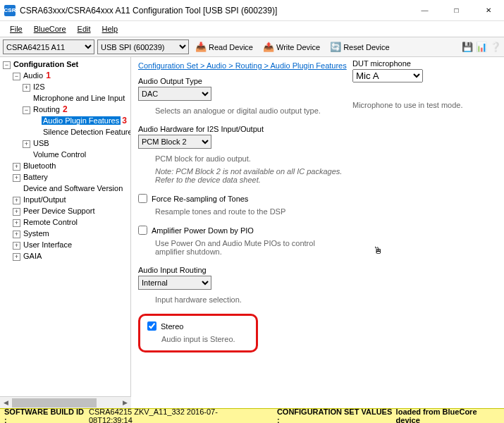 The height and width of the screenshot is (423, 504). Describe the element at coordinates (448, 415) in the screenshot. I see `config-value: loaded from BlueCore device` at that location.